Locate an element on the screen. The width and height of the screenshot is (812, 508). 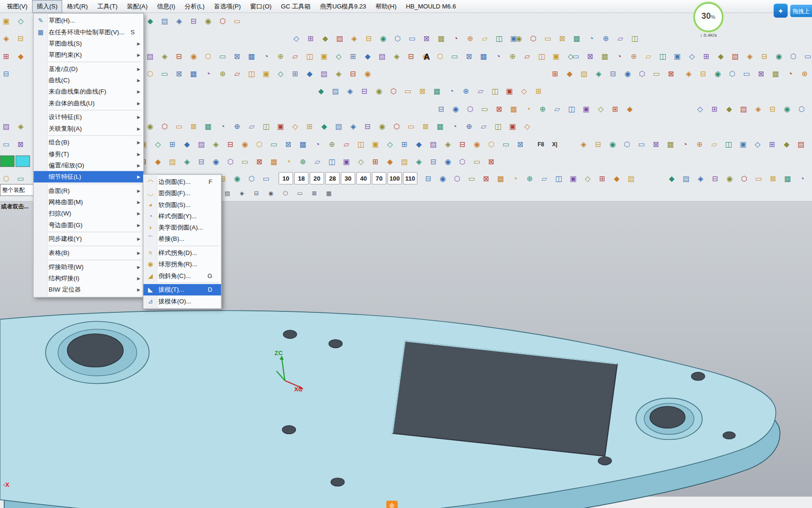
insert-menu-item-8: 来自体的曲线(U)▶ is located at coordinates (89, 103).